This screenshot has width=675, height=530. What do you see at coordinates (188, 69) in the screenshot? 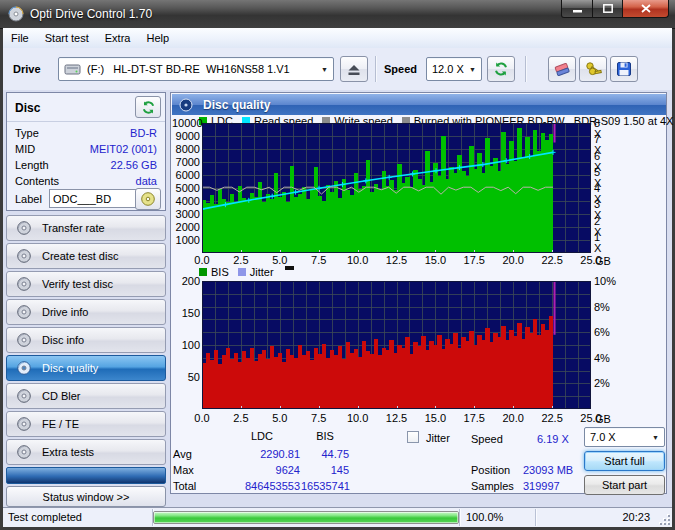
I see `drive-value: (F:) HL-DT-ST BD-RE WH16NS58 1.V1` at bounding box center [188, 69].